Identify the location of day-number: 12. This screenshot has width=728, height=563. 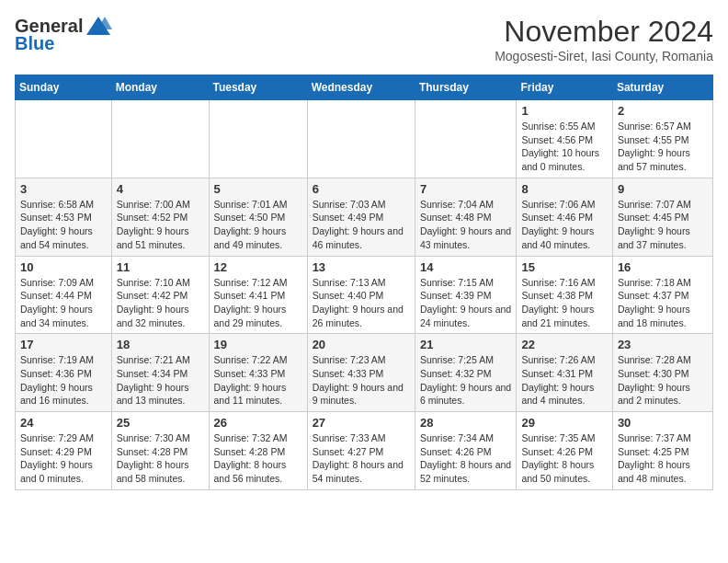
(258, 267).